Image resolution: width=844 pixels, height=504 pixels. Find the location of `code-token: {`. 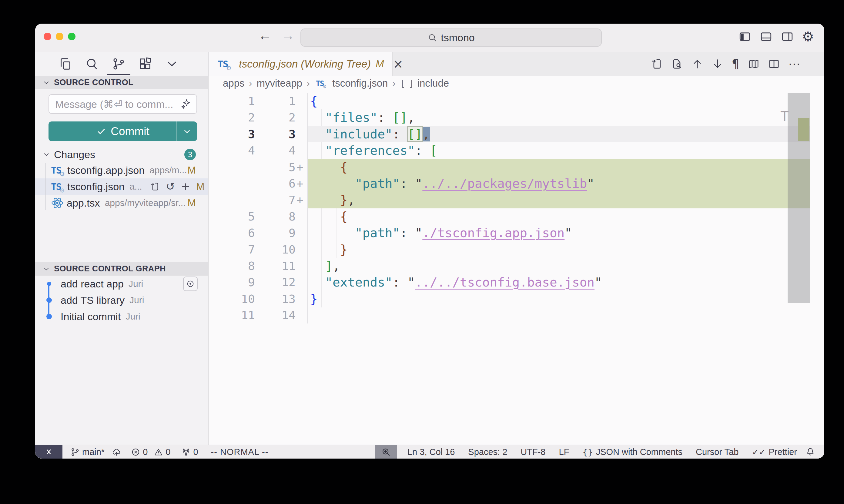

code-token: { is located at coordinates (314, 101).